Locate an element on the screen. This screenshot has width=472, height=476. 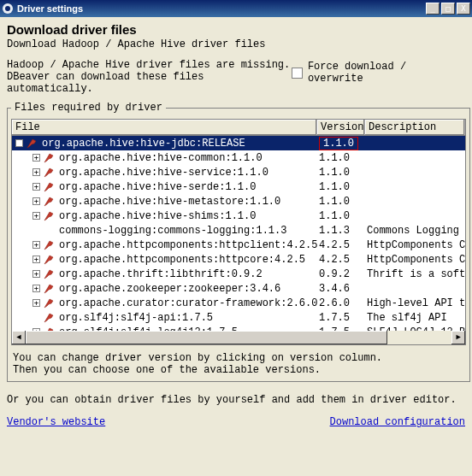
col-version: Version is located at coordinates (341, 127).